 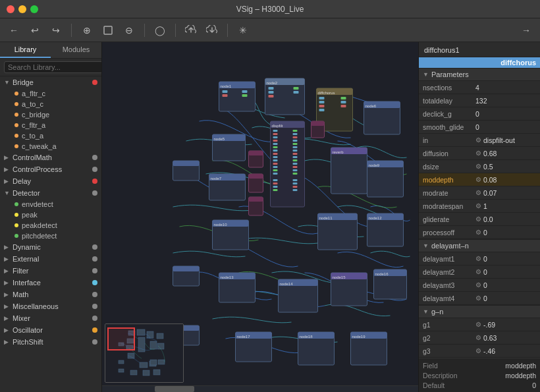 What do you see at coordinates (479, 154) in the screenshot?
I see `rp-param-diffusion: diffusion ⚙0.68` at bounding box center [479, 154].